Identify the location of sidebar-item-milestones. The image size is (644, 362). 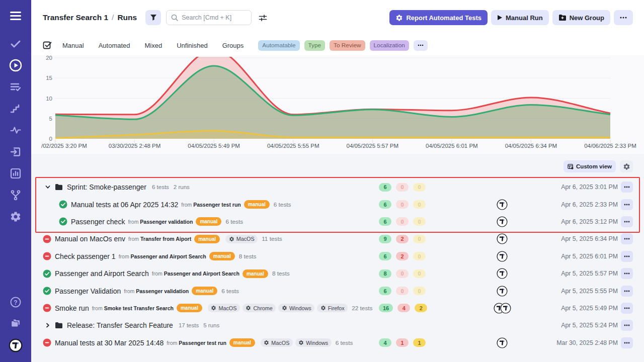
(16, 109).